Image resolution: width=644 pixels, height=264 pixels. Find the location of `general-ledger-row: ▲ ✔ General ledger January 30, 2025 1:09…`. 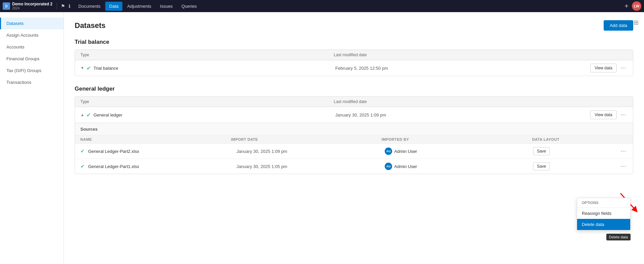

general-ledger-row: ▲ ✔ General ledger January 30, 2025 1:09… is located at coordinates (354, 115).